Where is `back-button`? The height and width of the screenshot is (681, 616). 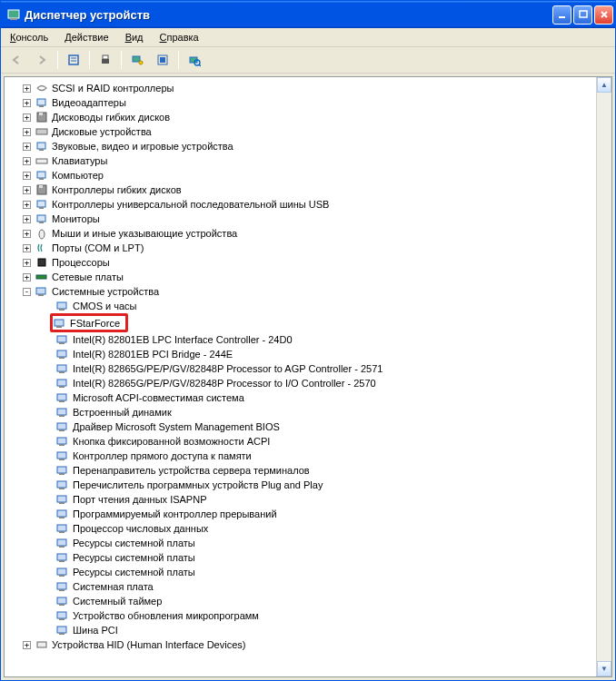
back-button is located at coordinates (16, 60).